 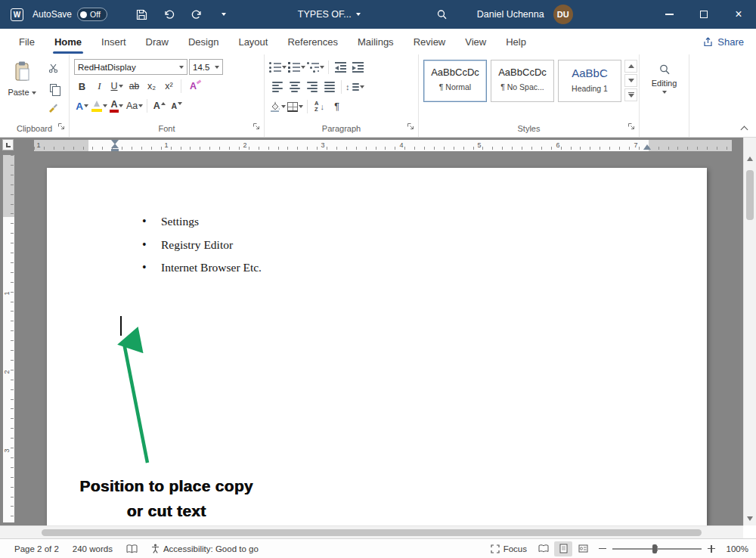 What do you see at coordinates (92, 549) in the screenshot?
I see `status-word-count: 240 words` at bounding box center [92, 549].